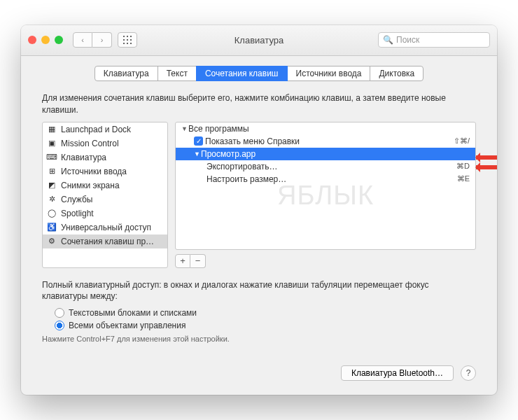 This screenshot has width=518, height=420. Describe the element at coordinates (46, 40) in the screenshot. I see `traffic-lights` at that location.